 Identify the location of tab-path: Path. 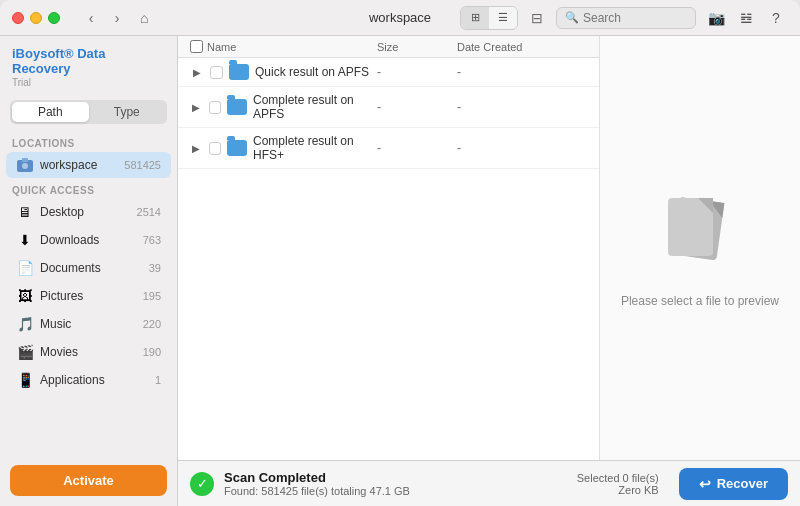
(50, 112).